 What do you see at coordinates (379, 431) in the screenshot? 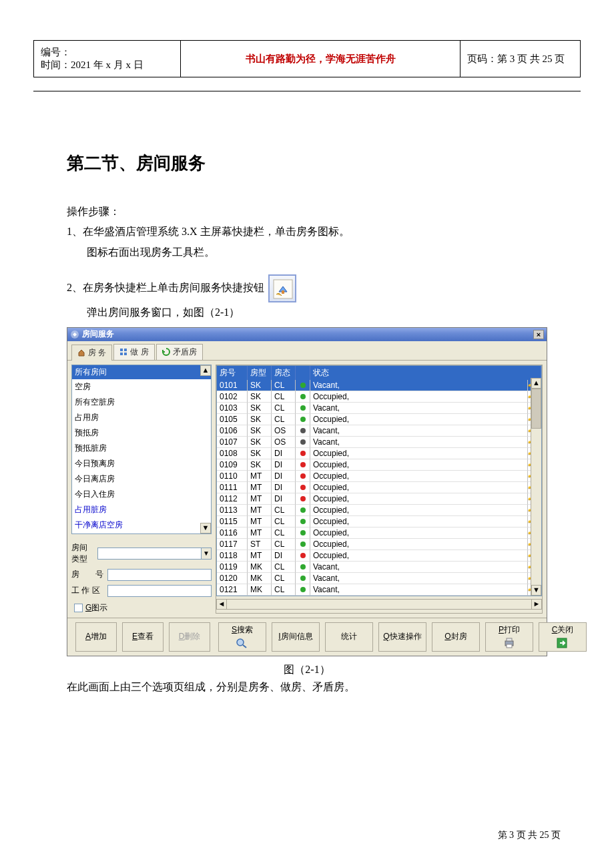
I see `table-row: 0106SKOSVacant,🔑` at bounding box center [379, 431].